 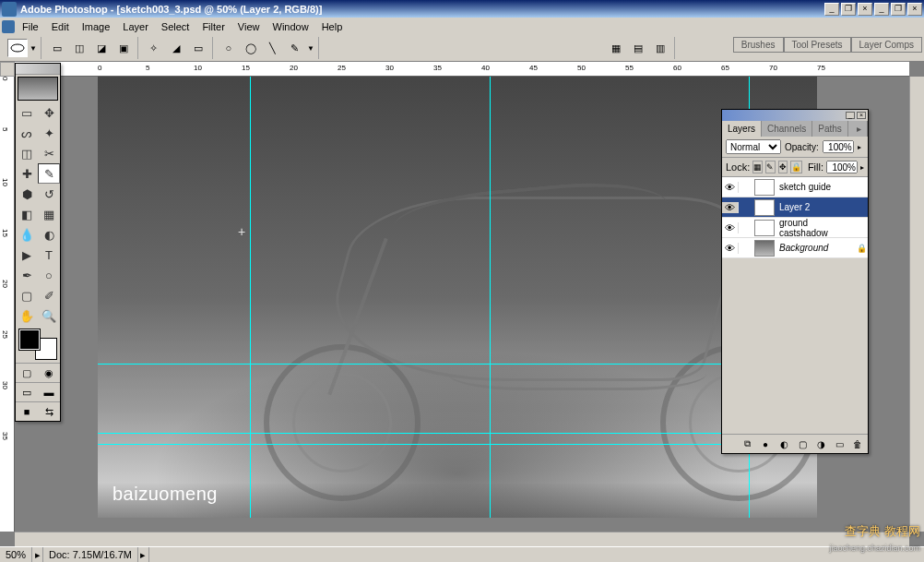 What do you see at coordinates (816, 186) in the screenshot?
I see `layer-name: sketch guide` at bounding box center [816, 186].